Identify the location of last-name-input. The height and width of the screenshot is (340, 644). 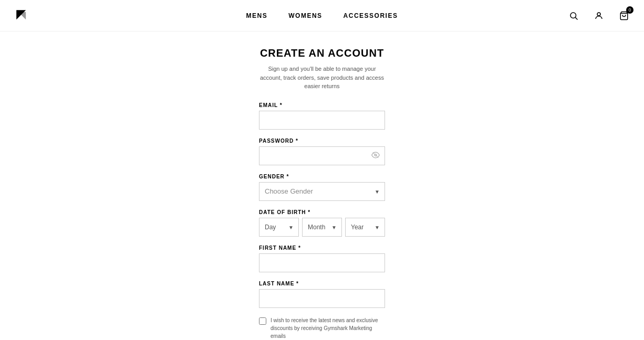
(322, 299).